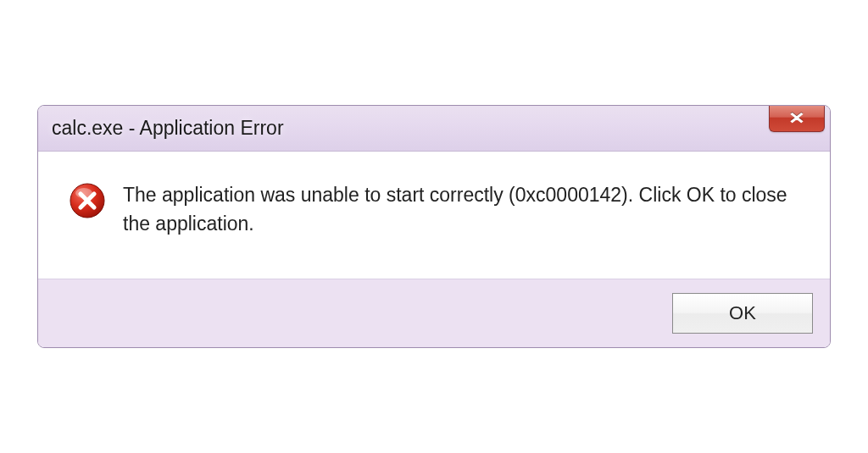 This screenshot has height=453, width=868. I want to click on button-row: OK, so click(434, 313).